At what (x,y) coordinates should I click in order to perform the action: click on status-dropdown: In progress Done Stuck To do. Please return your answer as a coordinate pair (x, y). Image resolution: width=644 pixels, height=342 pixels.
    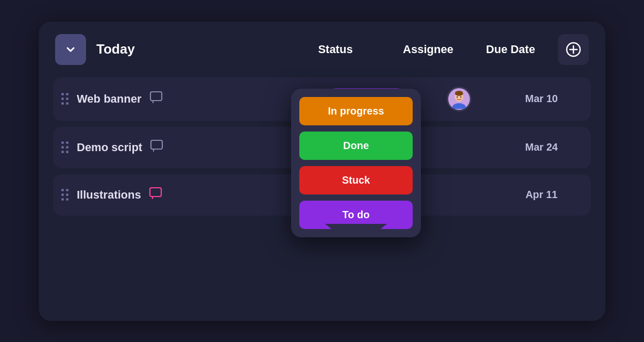
    Looking at the image, I should click on (356, 163).